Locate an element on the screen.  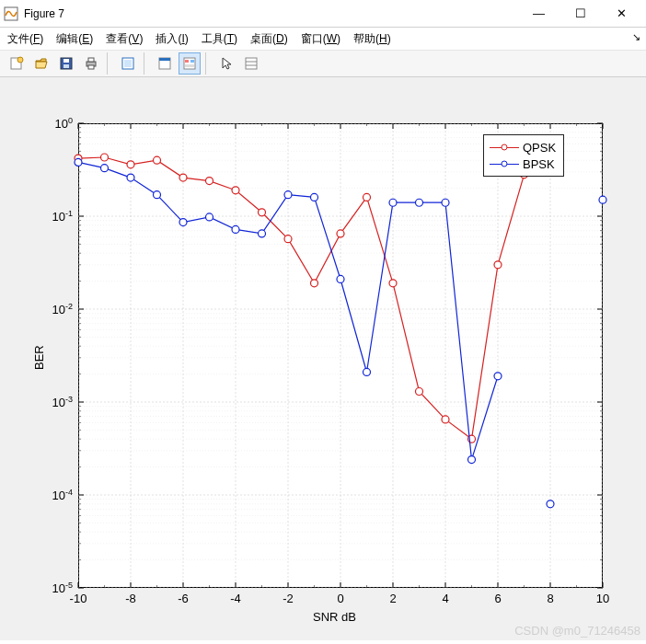
inspector-button is located at coordinates (251, 63).